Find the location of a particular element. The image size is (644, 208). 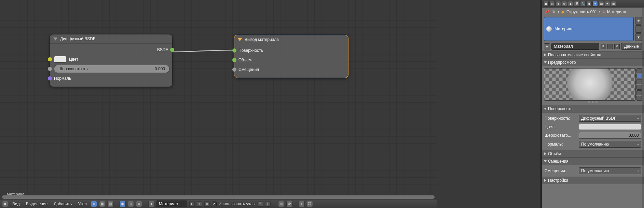

socket-input-normal is located at coordinates (50, 78).